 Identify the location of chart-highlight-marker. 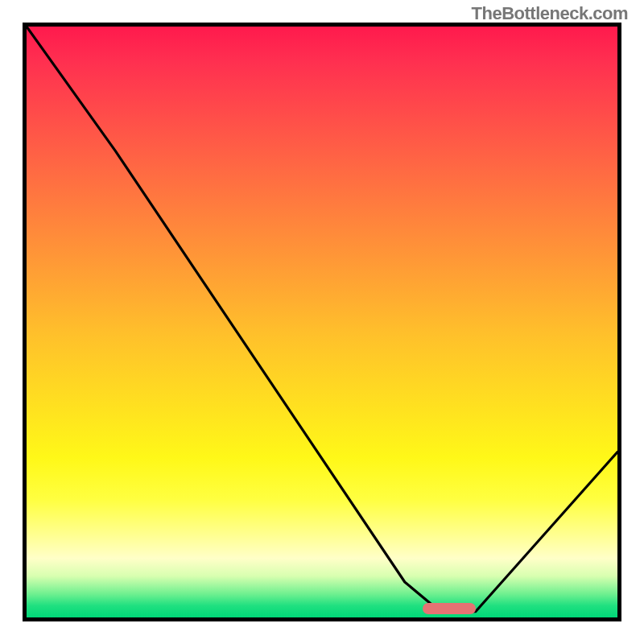
(449, 609).